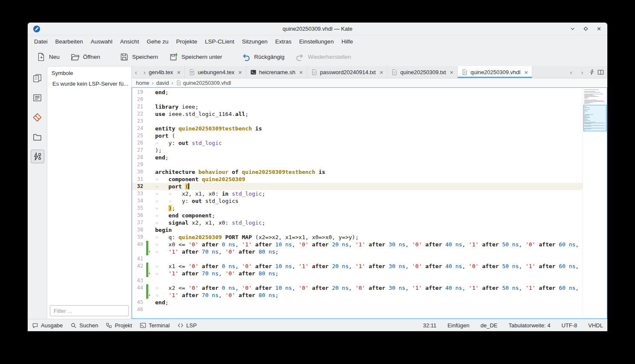  What do you see at coordinates (357, 222) in the screenshot?
I see `code-line: 37» signal x2, x1, x0: std_logic;` at bounding box center [357, 222].